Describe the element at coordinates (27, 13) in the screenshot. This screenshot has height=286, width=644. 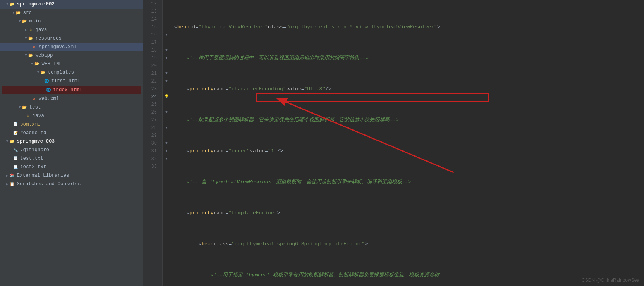
I see `sidebar-item-label: src` at that location.